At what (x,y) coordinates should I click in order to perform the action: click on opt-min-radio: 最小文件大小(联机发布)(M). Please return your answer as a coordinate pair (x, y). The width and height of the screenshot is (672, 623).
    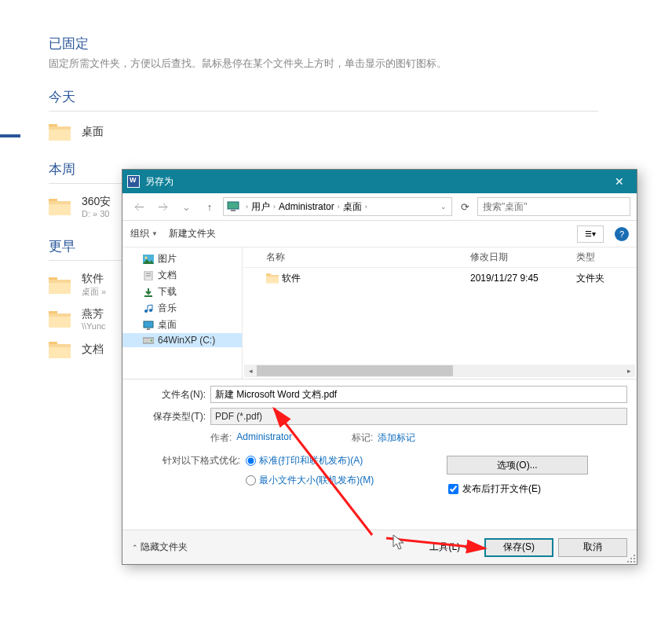
    Looking at the image, I should click on (309, 481).